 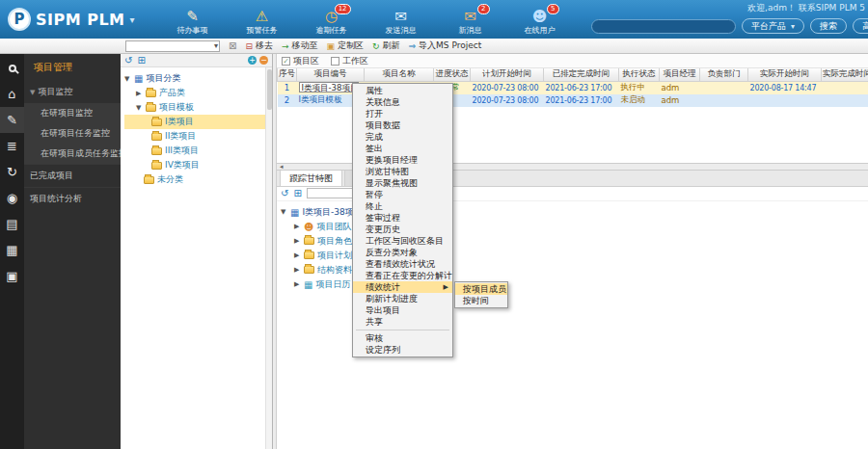 What do you see at coordinates (72, 92) in the screenshot?
I see `sidebar-group-project-monitor: ▼项目监控` at bounding box center [72, 92].